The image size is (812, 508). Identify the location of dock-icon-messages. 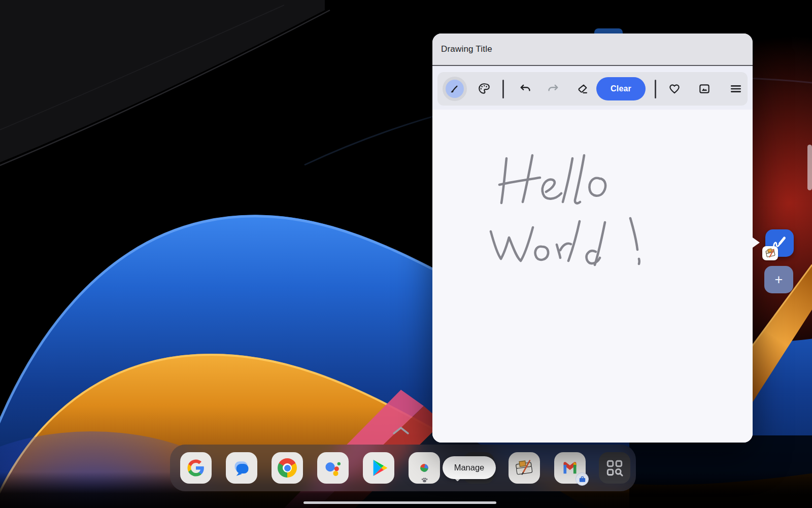
(242, 468).